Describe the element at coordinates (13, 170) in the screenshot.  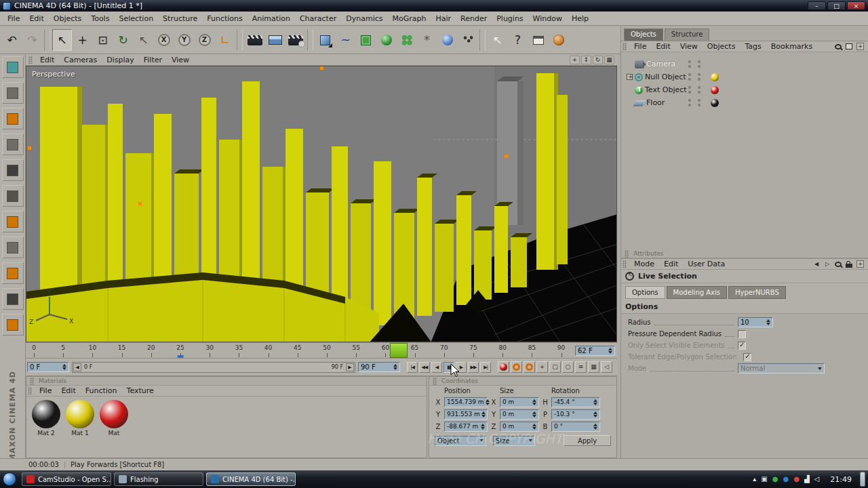
I see `points-mode-button` at that location.